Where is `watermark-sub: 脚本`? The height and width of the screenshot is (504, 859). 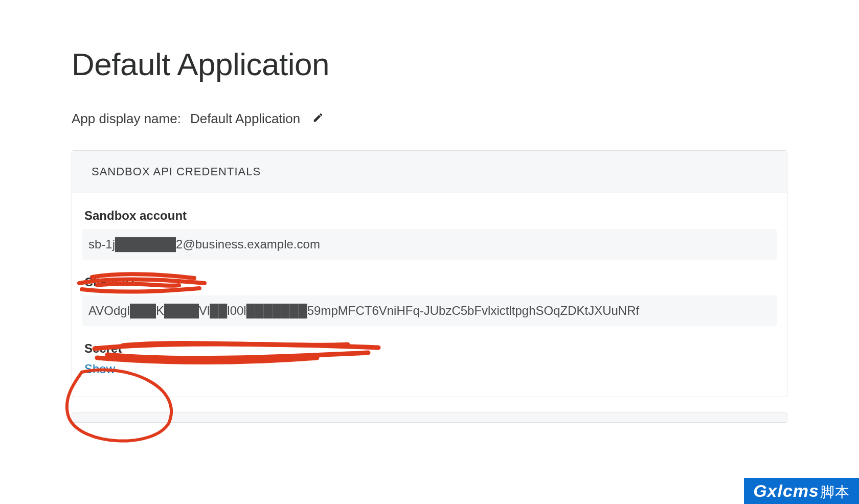 watermark-sub: 脚本 is located at coordinates (835, 492).